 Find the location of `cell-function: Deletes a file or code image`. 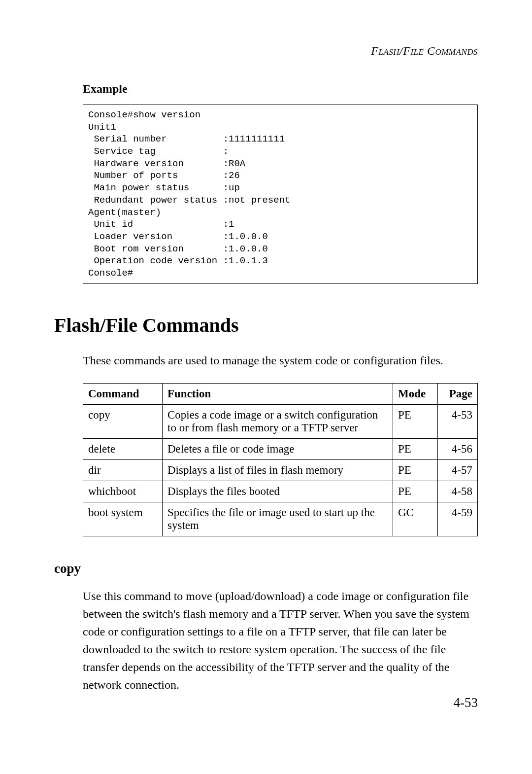

cell-function: Deletes a file or code image is located at coordinates (278, 449).